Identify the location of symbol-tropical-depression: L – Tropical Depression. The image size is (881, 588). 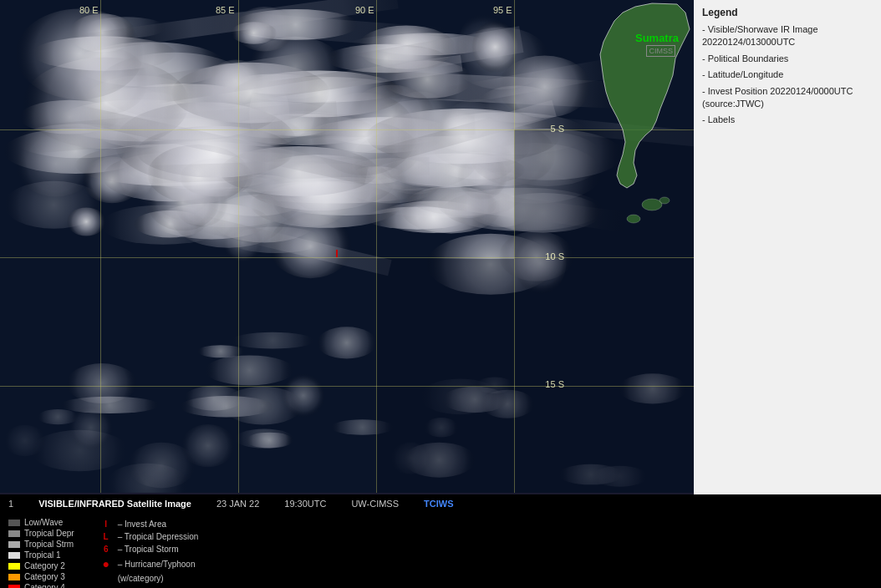
(149, 536).